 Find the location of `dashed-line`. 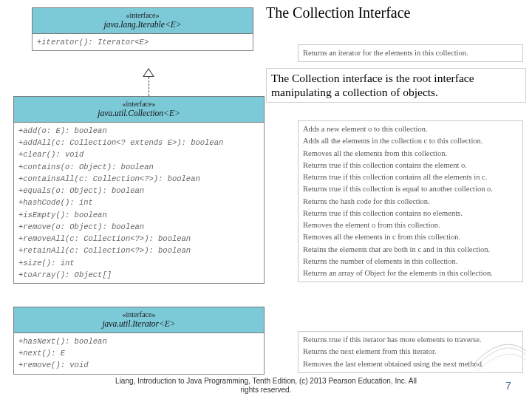

dashed-line is located at coordinates (149, 86).